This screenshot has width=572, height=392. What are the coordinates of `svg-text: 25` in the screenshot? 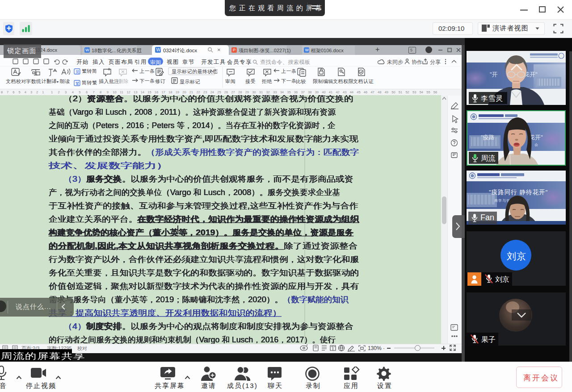 It's located at (219, 92).